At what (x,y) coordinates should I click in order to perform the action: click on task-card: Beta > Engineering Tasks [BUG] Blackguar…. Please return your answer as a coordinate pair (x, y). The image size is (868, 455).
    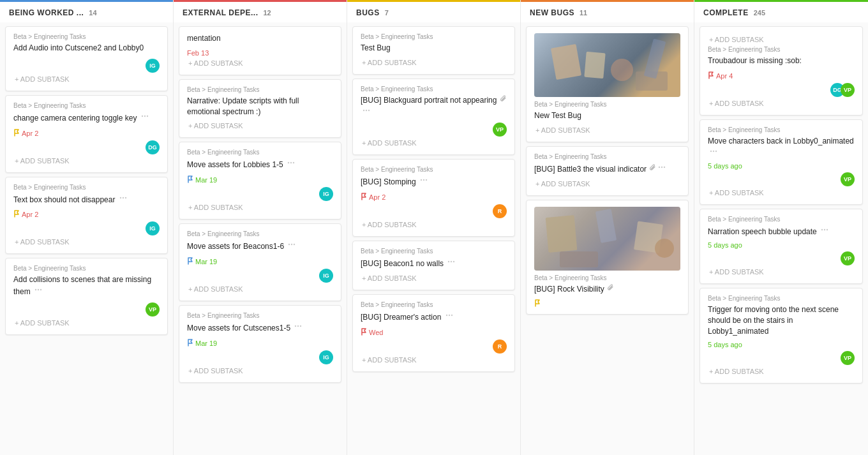
    Looking at the image, I should click on (434, 117).